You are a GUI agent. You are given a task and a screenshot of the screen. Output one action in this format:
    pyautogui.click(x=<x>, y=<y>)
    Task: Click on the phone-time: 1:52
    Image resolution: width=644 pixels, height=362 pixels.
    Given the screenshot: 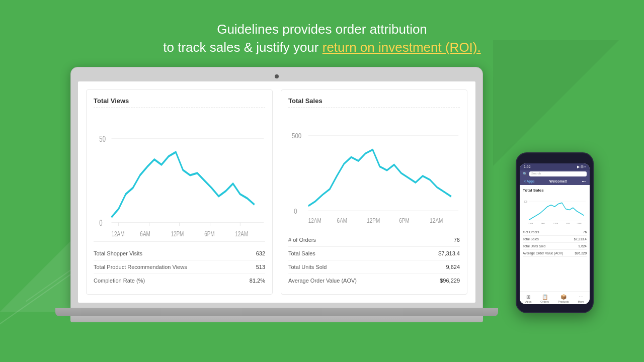 What is the action you would take?
    pyautogui.click(x=527, y=167)
    